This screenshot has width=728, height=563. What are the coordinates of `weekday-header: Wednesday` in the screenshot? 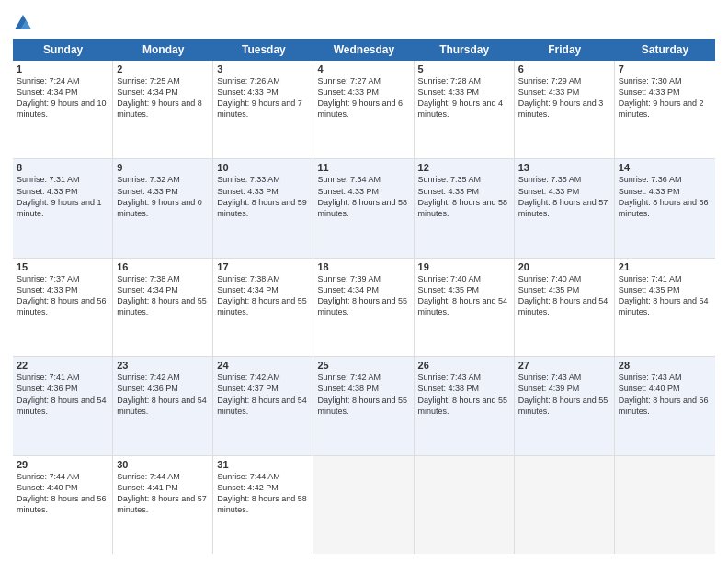 It's located at (364, 50).